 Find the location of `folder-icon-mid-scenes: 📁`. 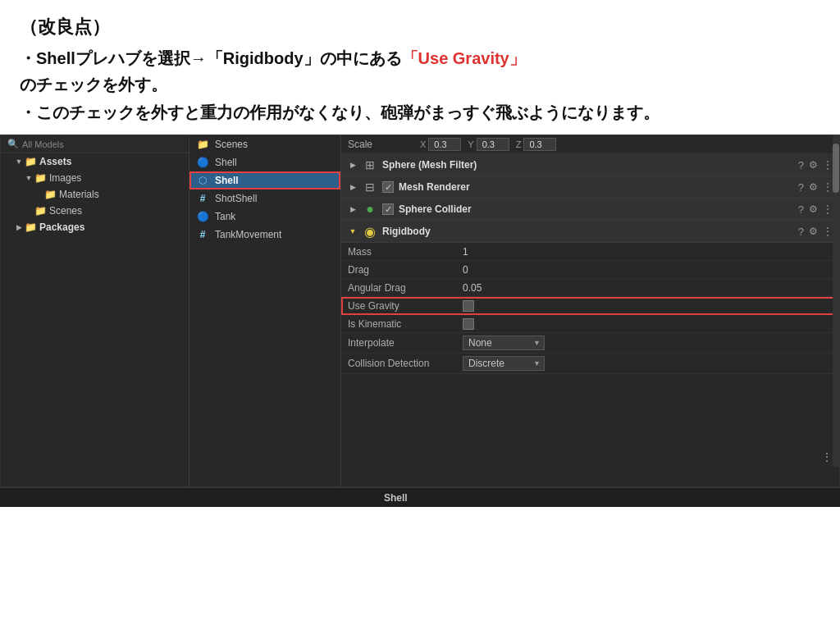

folder-icon-mid-scenes: 📁 is located at coordinates (203, 144).